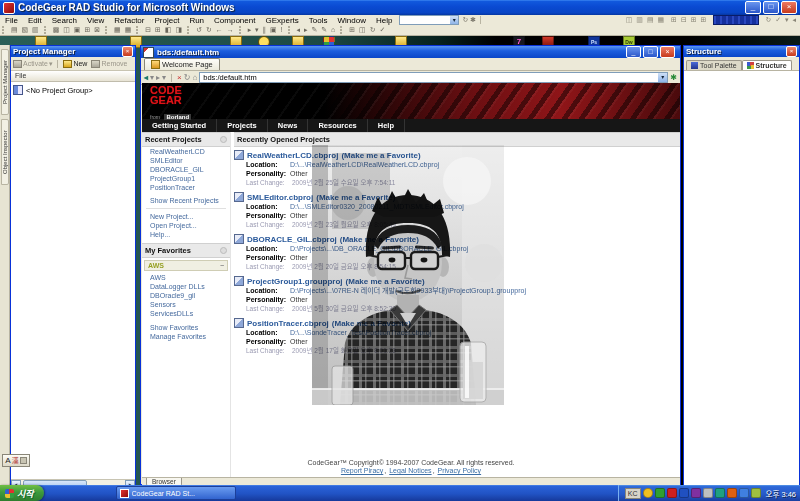  Describe the element at coordinates (158, 78) in the screenshot. I see `forward-icon: ▸` at that location.